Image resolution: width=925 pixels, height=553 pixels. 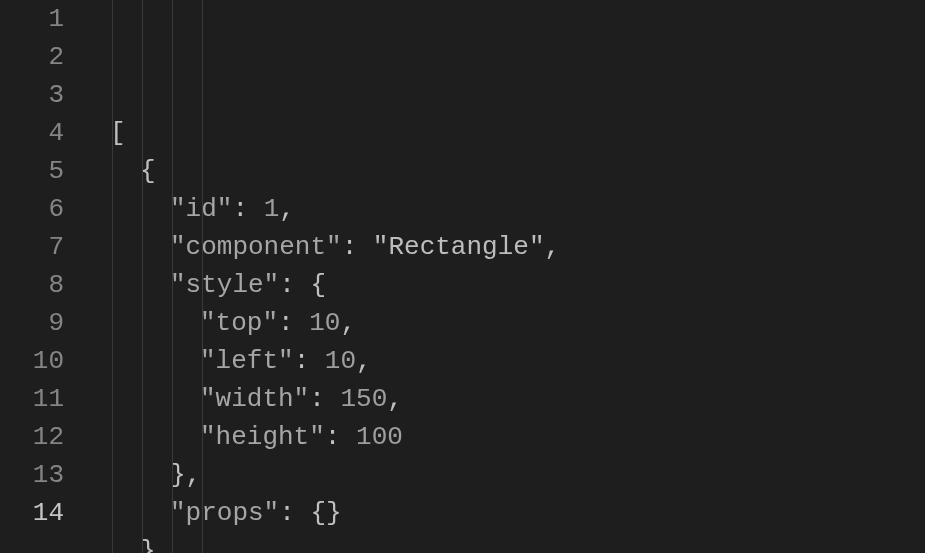 I want to click on token-key: "height", so click(x=262, y=437).